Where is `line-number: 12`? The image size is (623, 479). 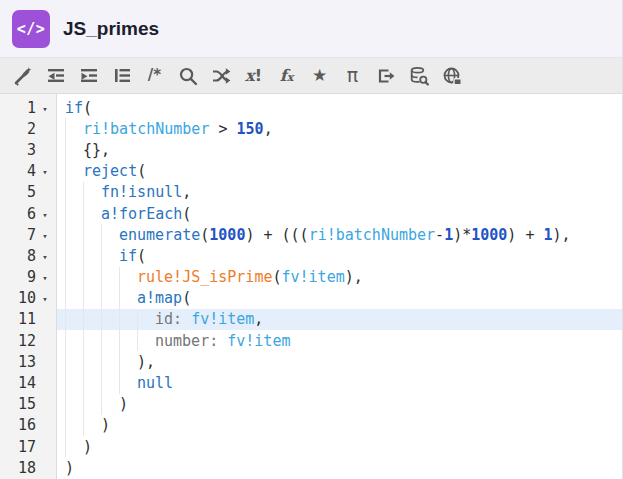
line-number: 12 is located at coordinates (18, 341).